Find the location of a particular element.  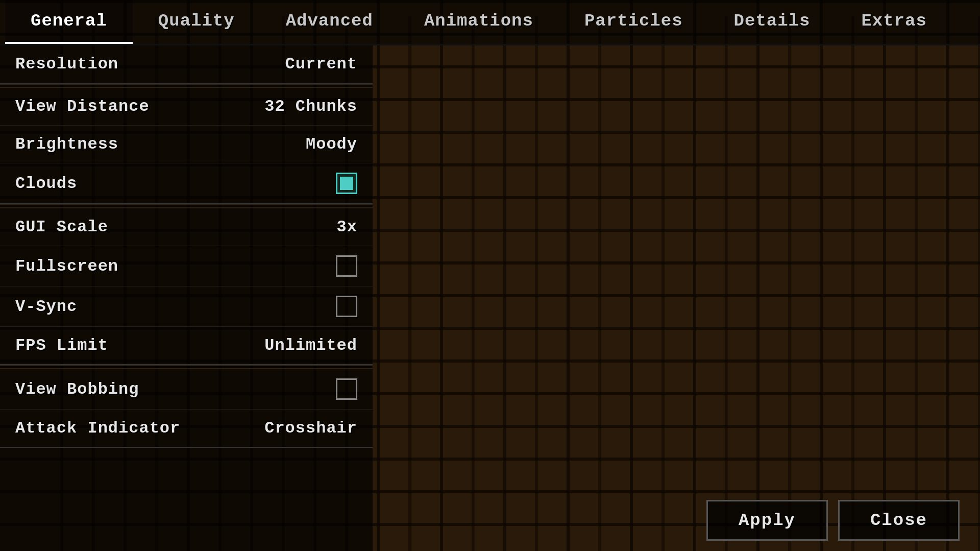

label-view-bobbing: View Bobbing is located at coordinates (77, 389).